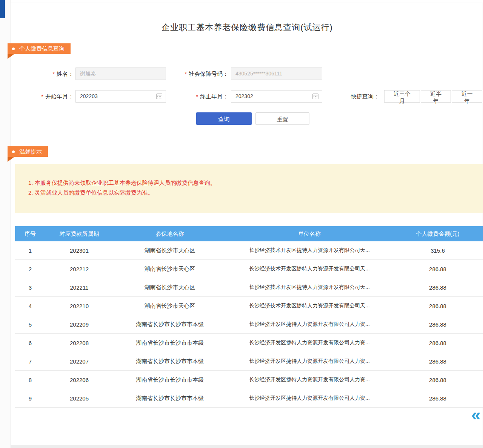  I want to click on reset-button: 重置, so click(282, 118).